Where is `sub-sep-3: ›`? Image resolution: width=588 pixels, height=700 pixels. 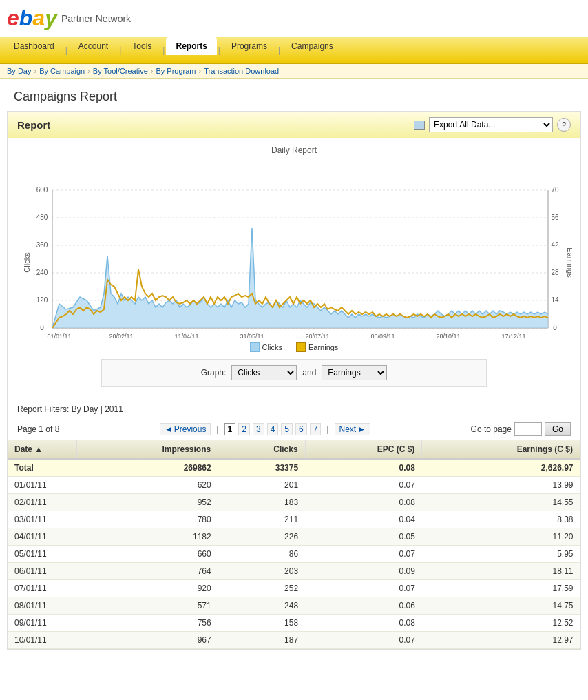 sub-sep-3: › is located at coordinates (152, 71).